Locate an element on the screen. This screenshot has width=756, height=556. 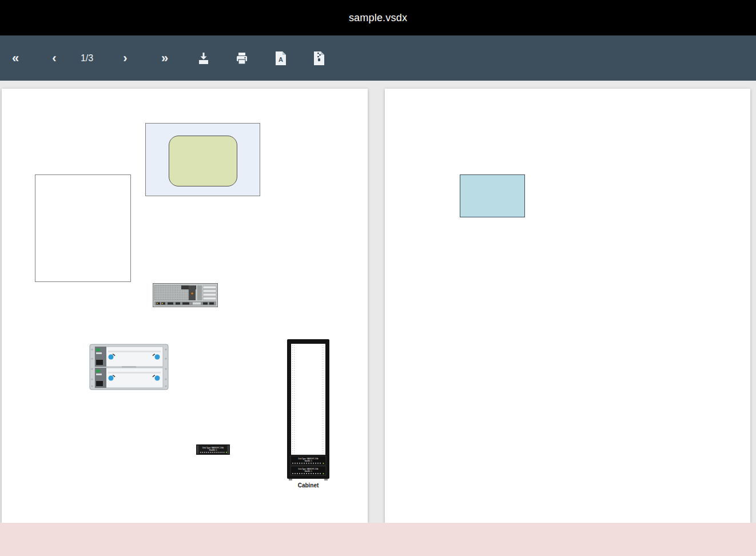
export-pdf-button: A is located at coordinates (281, 58).